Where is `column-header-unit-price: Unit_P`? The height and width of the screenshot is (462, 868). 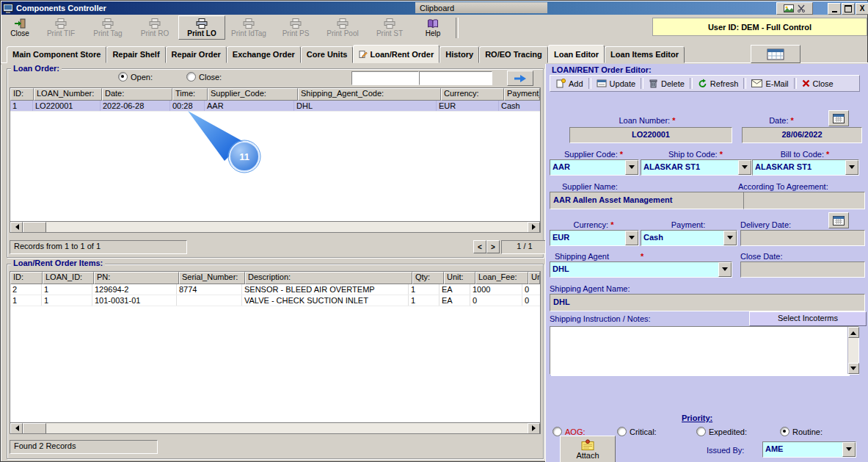
column-header-unit-price: Unit_P is located at coordinates (534, 278).